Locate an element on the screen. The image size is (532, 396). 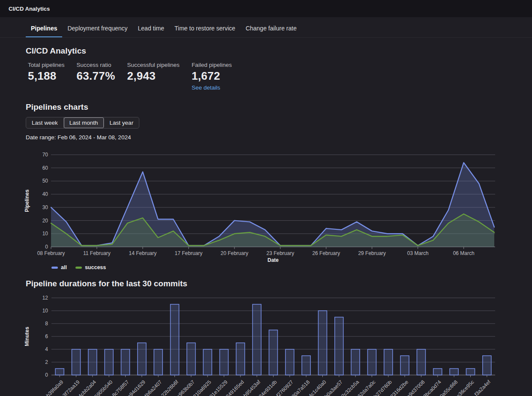
svg-text: e94d1629 is located at coordinates (136, 387).